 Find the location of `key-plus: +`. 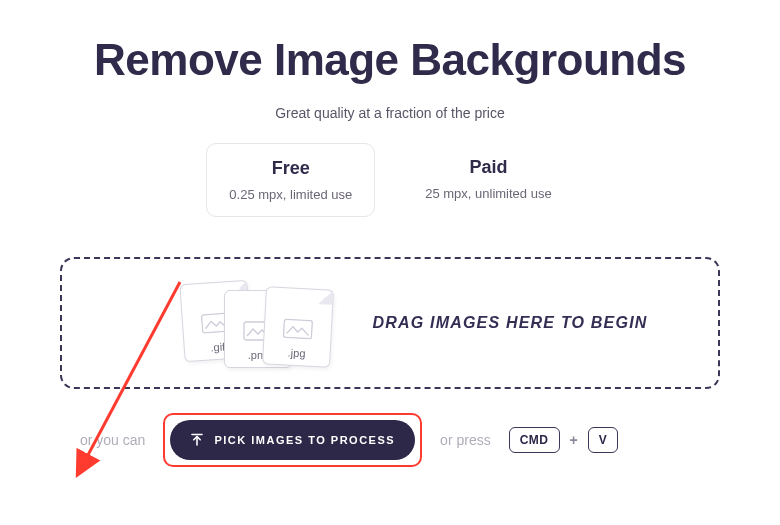

key-plus: + is located at coordinates (574, 440).